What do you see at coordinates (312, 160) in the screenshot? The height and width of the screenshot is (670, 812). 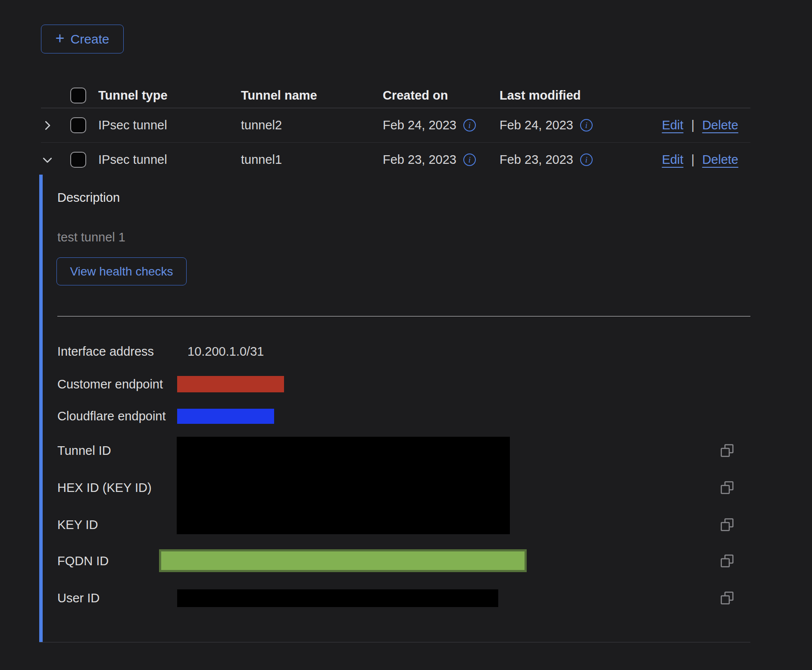 I see `tunnel-name-cell: tunnel1` at bounding box center [312, 160].